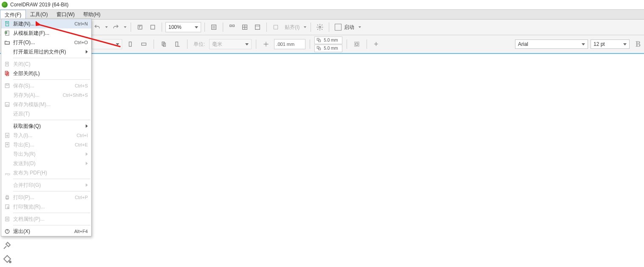 The image size is (644, 267). I want to click on svg-text: PDF, so click(8, 174).